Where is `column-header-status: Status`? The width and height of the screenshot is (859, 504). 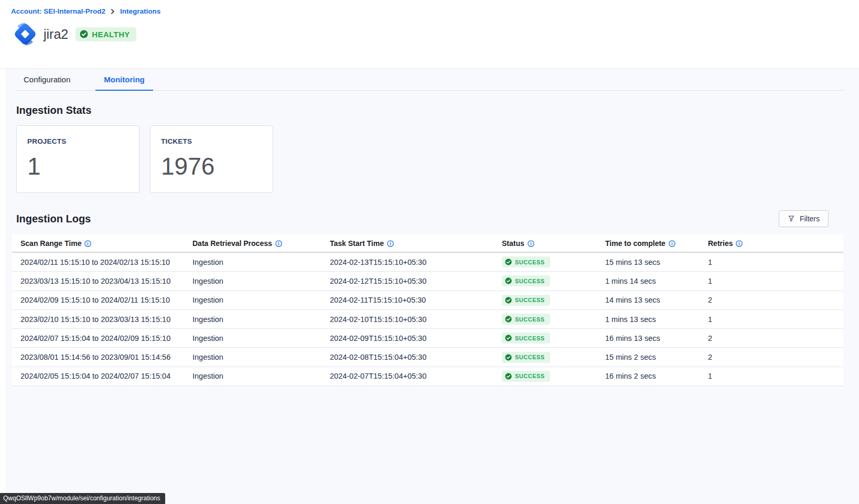 column-header-status: Status is located at coordinates (554, 243).